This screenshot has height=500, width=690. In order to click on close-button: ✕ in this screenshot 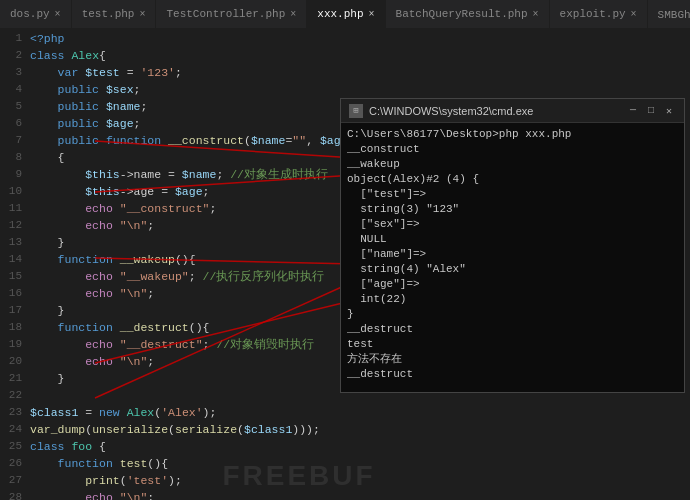, I will do `click(669, 111)`.